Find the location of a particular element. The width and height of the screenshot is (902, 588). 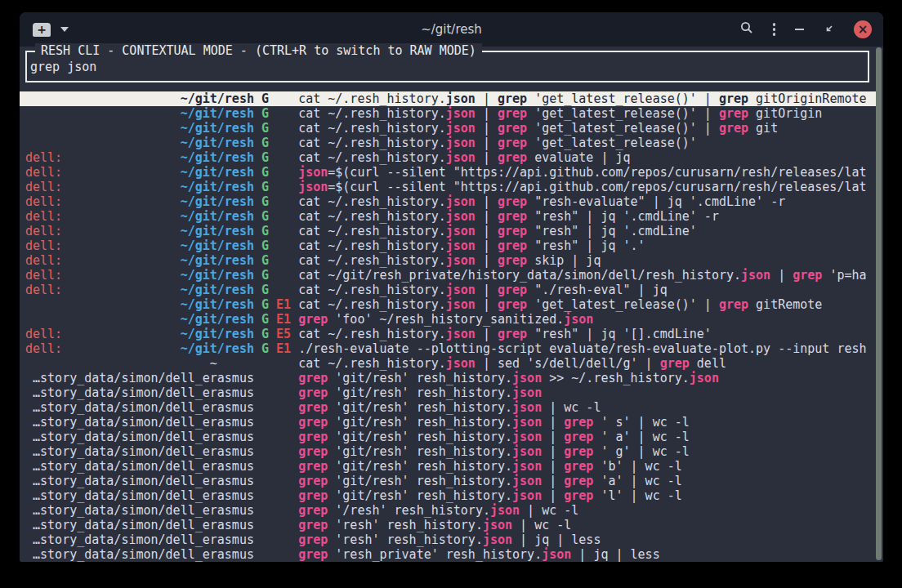

command-text: cat ~/git/resh_private/history_data/simo… is located at coordinates (582, 275).